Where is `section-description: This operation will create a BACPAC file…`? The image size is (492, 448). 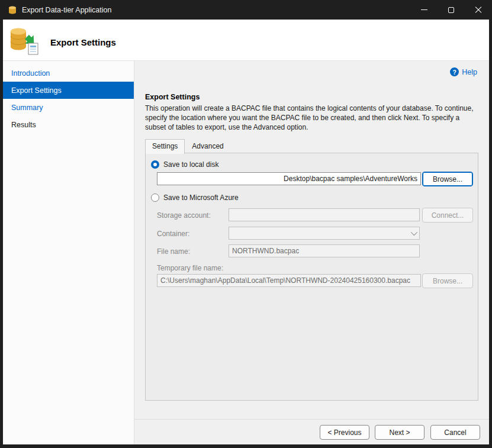 section-description: This operation will create a BACPAC file… is located at coordinates (313, 118).